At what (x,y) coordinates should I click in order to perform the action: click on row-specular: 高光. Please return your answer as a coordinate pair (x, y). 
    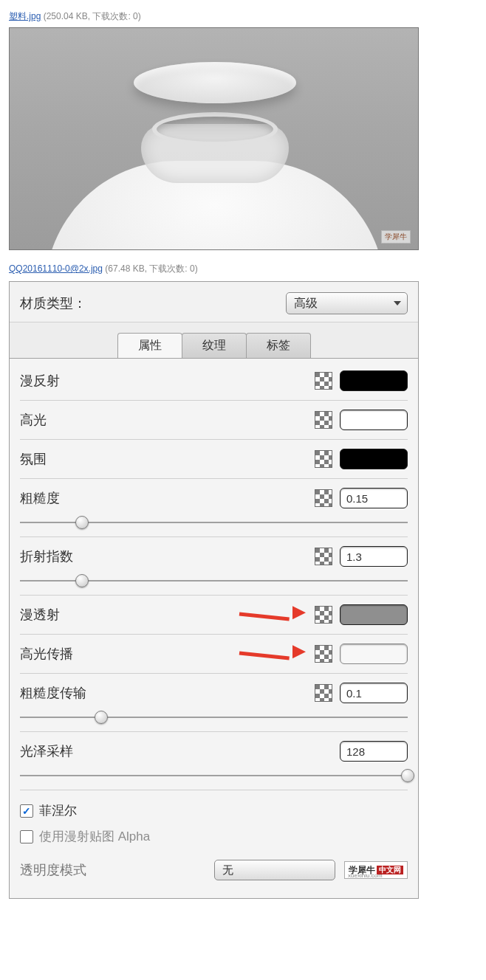
    Looking at the image, I should click on (214, 421).